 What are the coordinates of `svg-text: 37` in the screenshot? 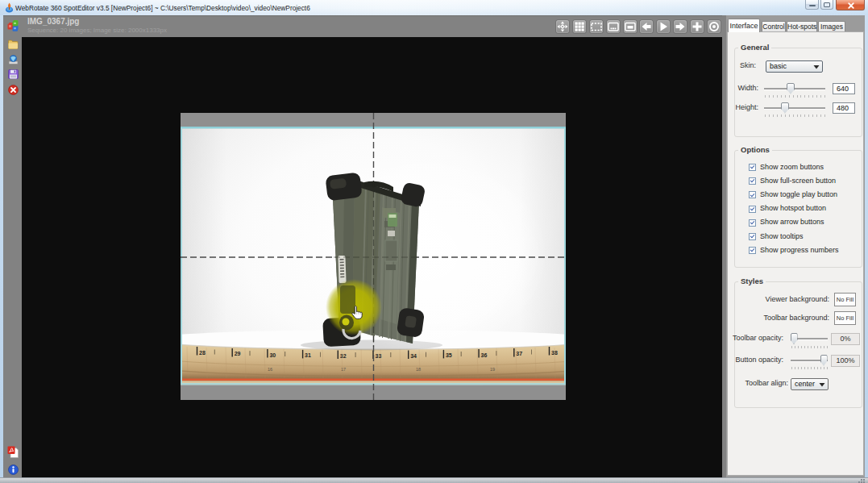 It's located at (519, 353).